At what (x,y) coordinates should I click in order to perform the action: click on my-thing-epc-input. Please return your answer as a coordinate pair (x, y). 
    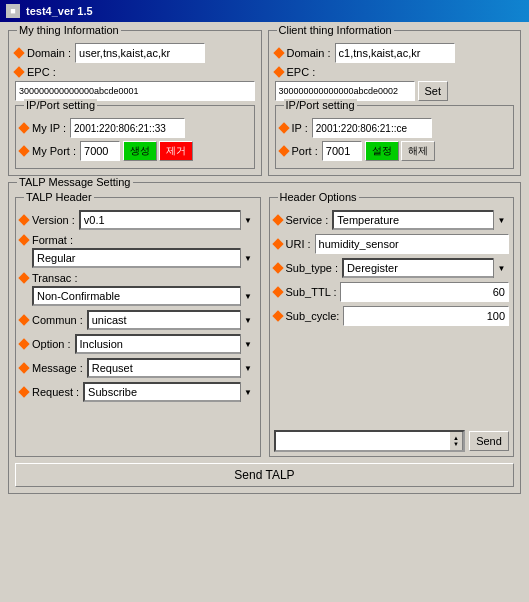
    Looking at the image, I should click on (135, 91).